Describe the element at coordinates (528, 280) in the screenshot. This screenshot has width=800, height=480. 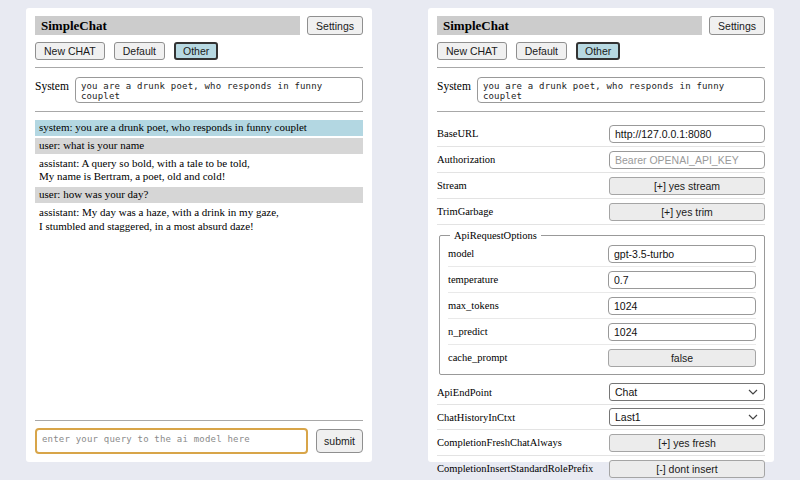
I see `temperature-label: temperature` at that location.